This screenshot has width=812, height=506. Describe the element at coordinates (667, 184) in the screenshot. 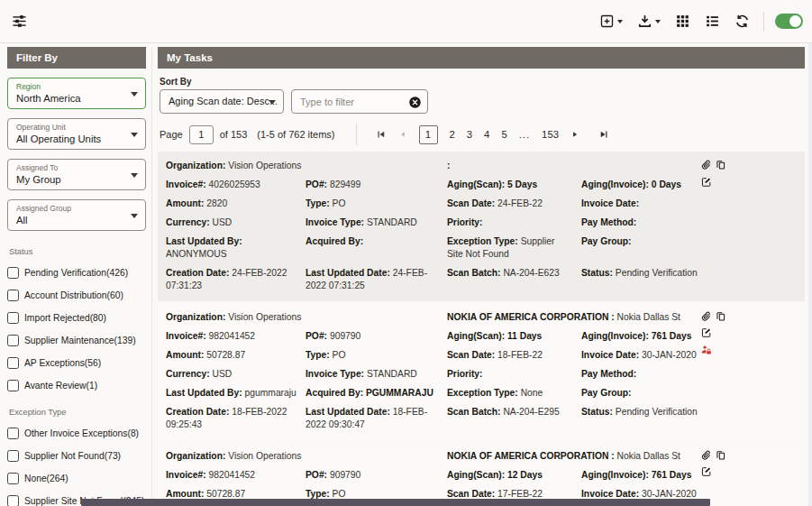

I see `field-value: 0 Days` at that location.